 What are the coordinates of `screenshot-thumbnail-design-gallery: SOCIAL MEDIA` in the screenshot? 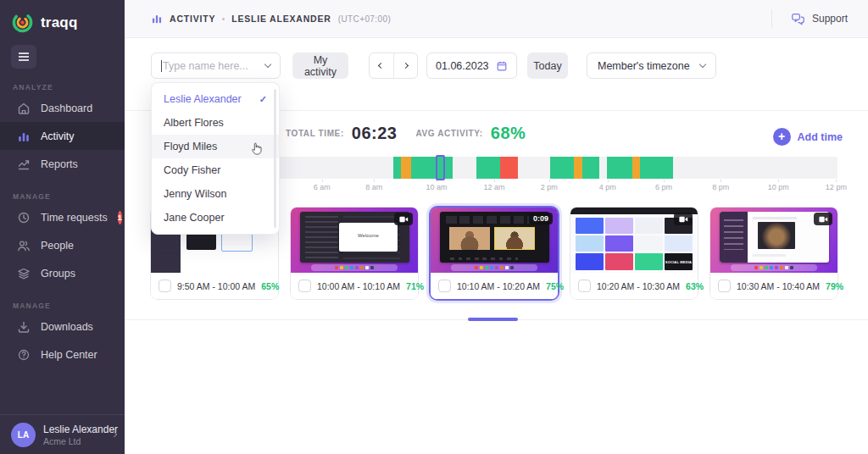 It's located at (634, 241).